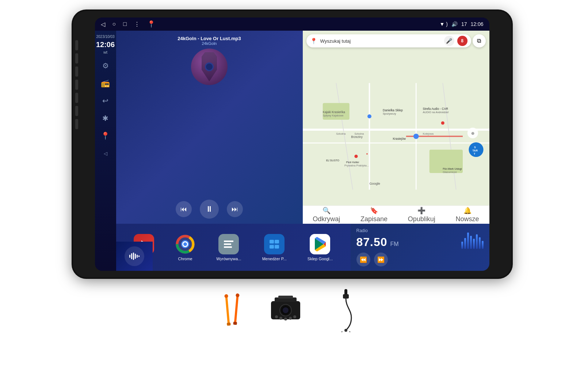 Image resolution: width=584 pixels, height=392 pixels. What do you see at coordinates (286, 310) in the screenshot?
I see `camera-svg` at bounding box center [286, 310].